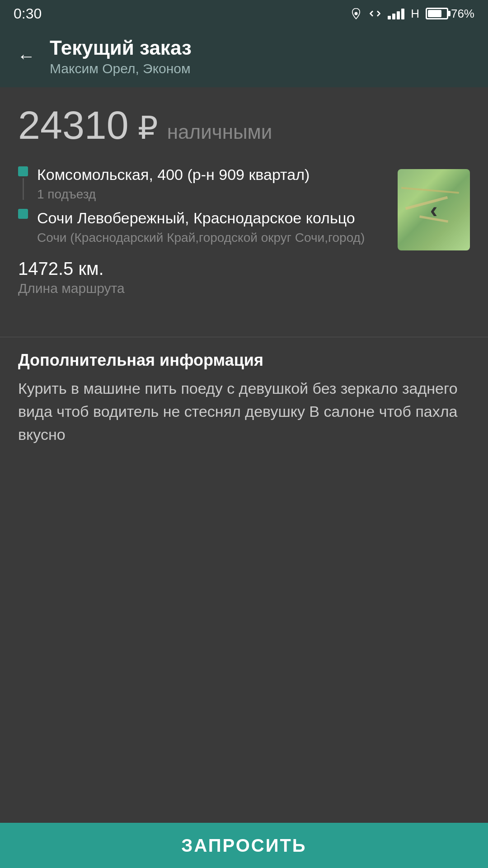 Image resolution: width=488 pixels, height=868 pixels. Describe the element at coordinates (434, 210) in the screenshot. I see `map-thumbnail: ‹` at that location.